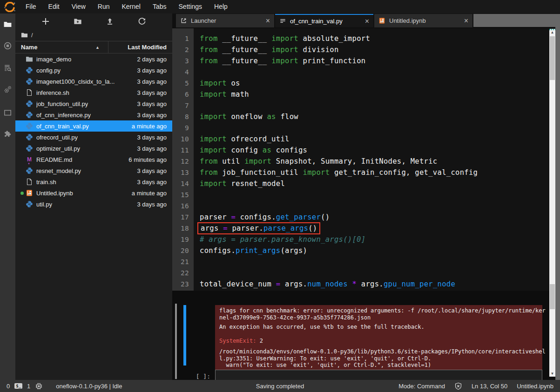 Image resolution: width=560 pixels, height=392 pixels. I want to click on column-last-modified: Last Modified, so click(147, 47).